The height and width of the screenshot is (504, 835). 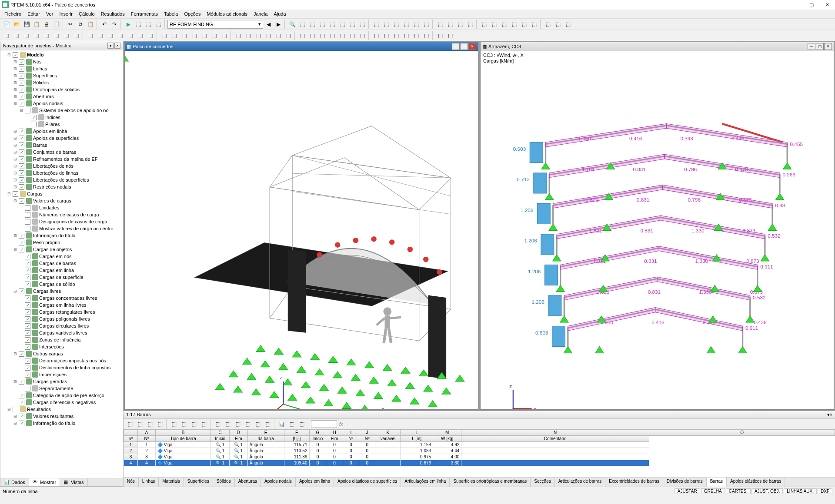 What do you see at coordinates (62, 291) in the screenshot?
I see `tree-node: ⊟✓Cargas livres` at bounding box center [62, 291].